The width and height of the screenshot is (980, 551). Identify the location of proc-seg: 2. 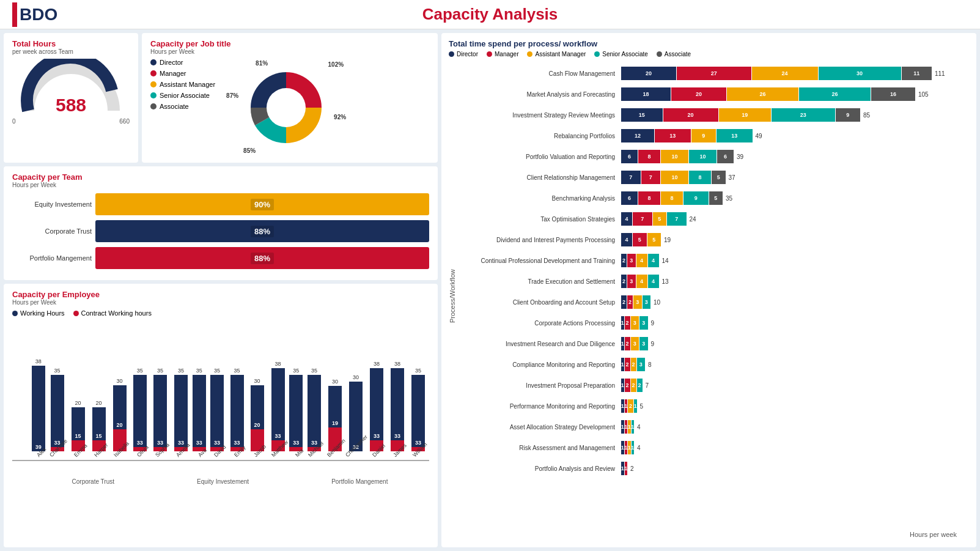
(627, 323).